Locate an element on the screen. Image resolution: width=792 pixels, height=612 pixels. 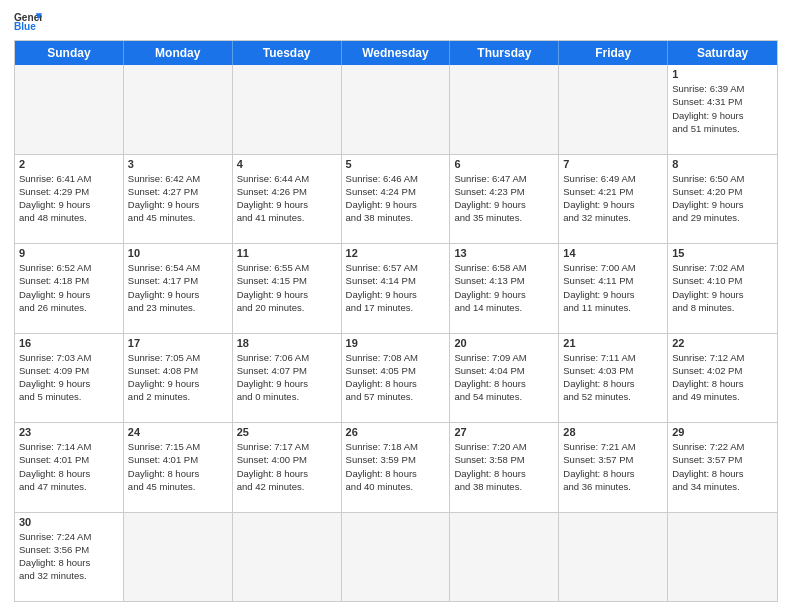
day-info: Sunrise: 7:15 AM Sunset: 4:01 PM Dayligh… is located at coordinates (178, 466).